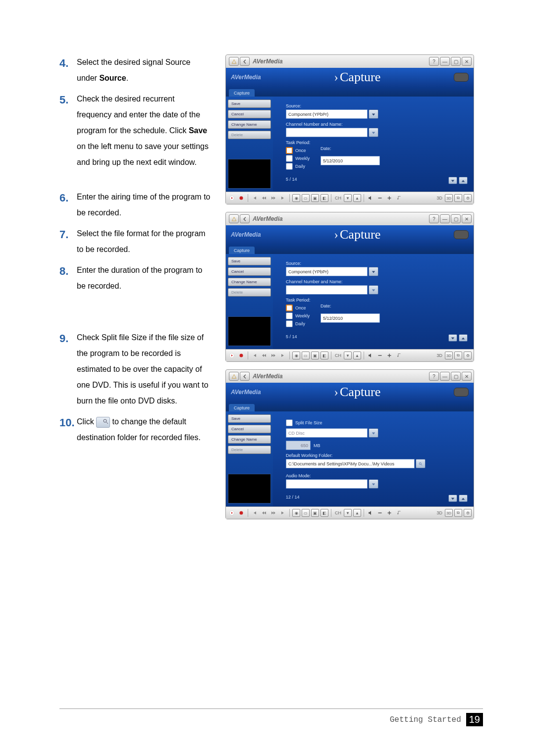 The image size is (535, 756). Describe the element at coordinates (327, 484) in the screenshot. I see `audio-select` at that location.